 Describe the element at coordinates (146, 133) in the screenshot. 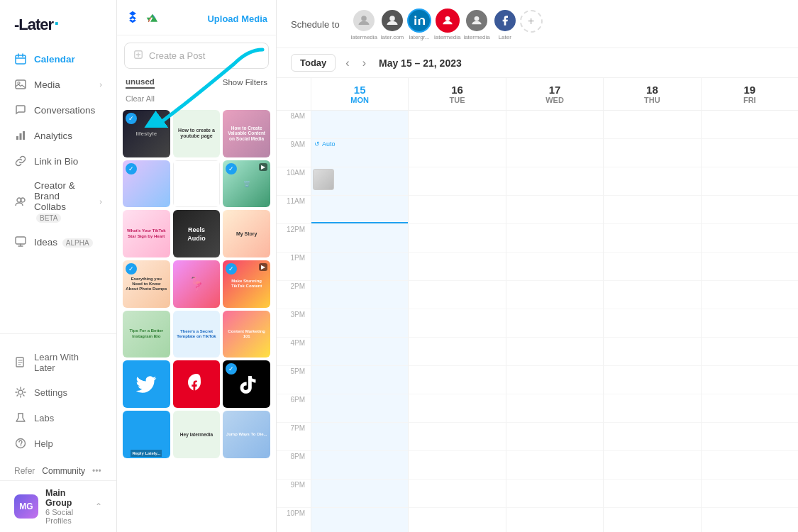

I see `media-item: lifestyle ✓` at that location.